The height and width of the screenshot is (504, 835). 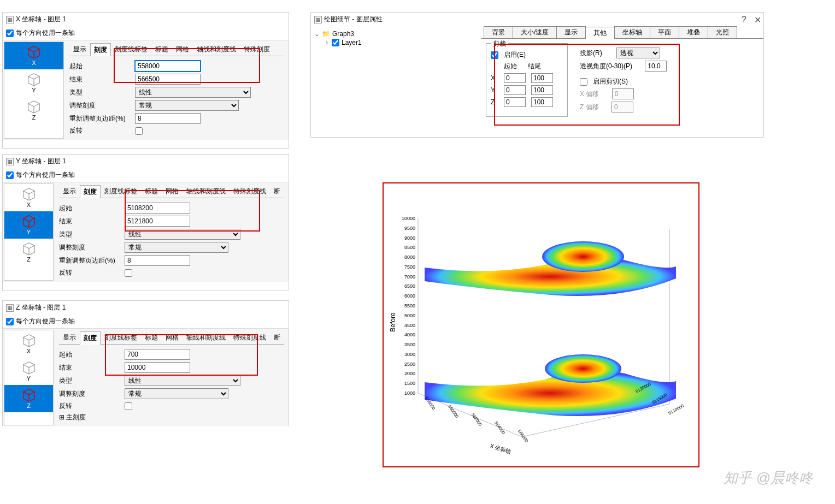 I want to click on clip-y-end, so click(x=542, y=90).